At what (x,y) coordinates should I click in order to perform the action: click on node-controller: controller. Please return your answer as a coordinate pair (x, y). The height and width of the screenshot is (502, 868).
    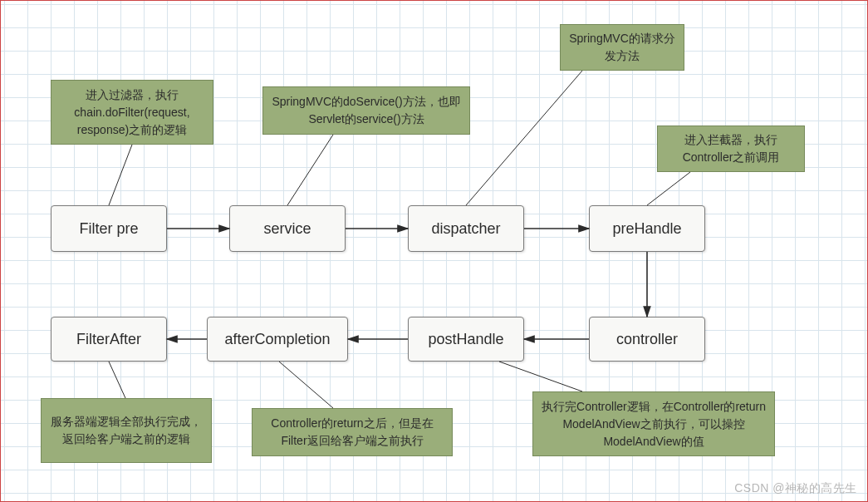
    Looking at the image, I should click on (647, 339).